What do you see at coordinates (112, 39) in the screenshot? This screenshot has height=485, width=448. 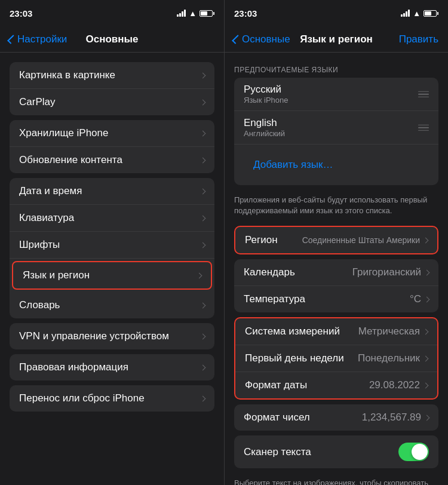 I see `nav-bar-left: Настройки Основные` at bounding box center [112, 39].